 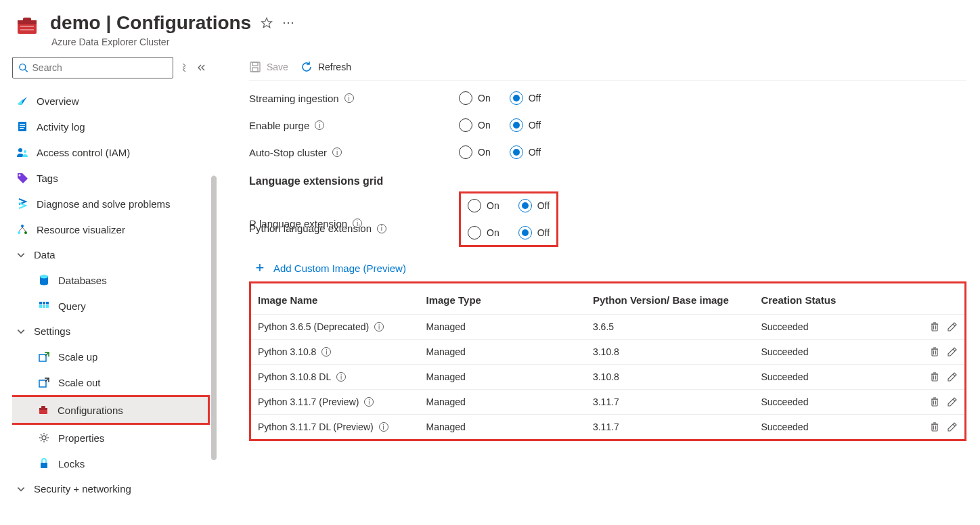 What do you see at coordinates (475, 98) in the screenshot?
I see `streaming-on-radio: On` at bounding box center [475, 98].